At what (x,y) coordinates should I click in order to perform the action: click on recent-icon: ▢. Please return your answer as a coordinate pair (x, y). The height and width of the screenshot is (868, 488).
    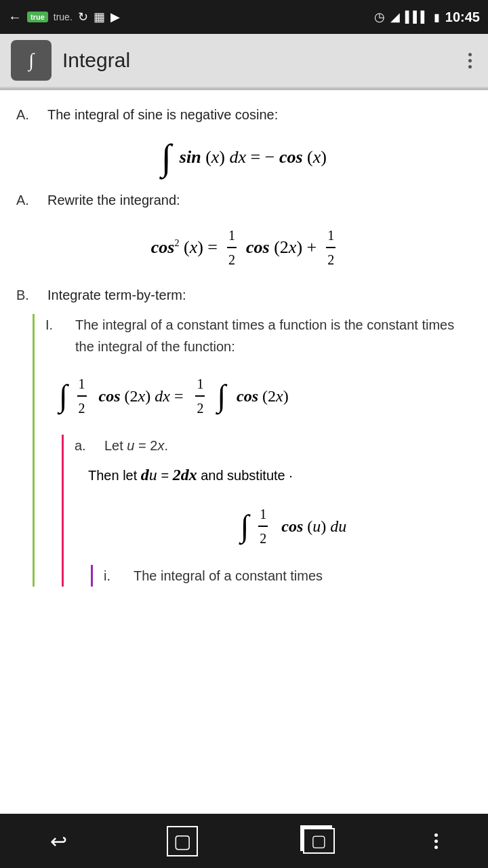
    Looking at the image, I should click on (319, 841).